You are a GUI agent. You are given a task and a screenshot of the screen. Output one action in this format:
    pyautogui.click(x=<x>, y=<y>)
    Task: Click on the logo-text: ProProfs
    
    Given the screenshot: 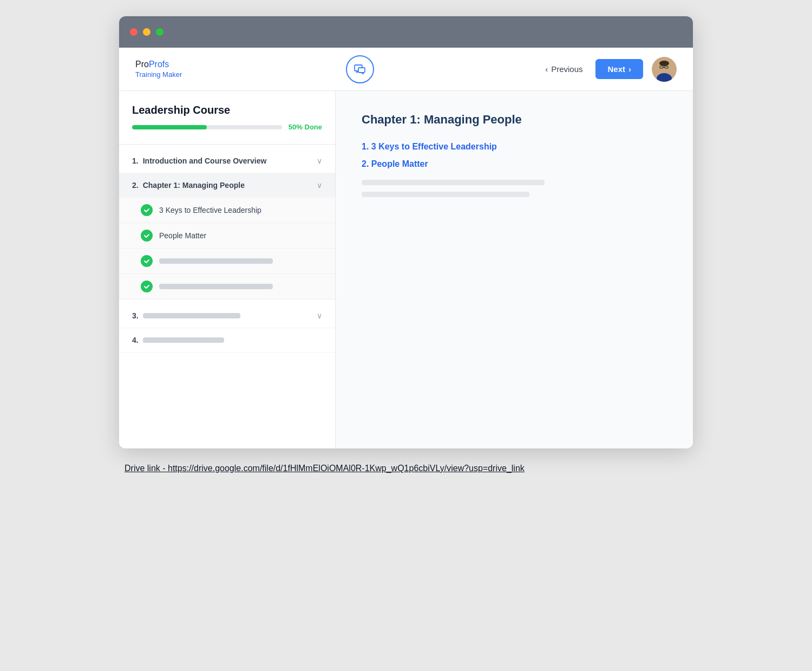 What is the action you would take?
    pyautogui.click(x=152, y=64)
    